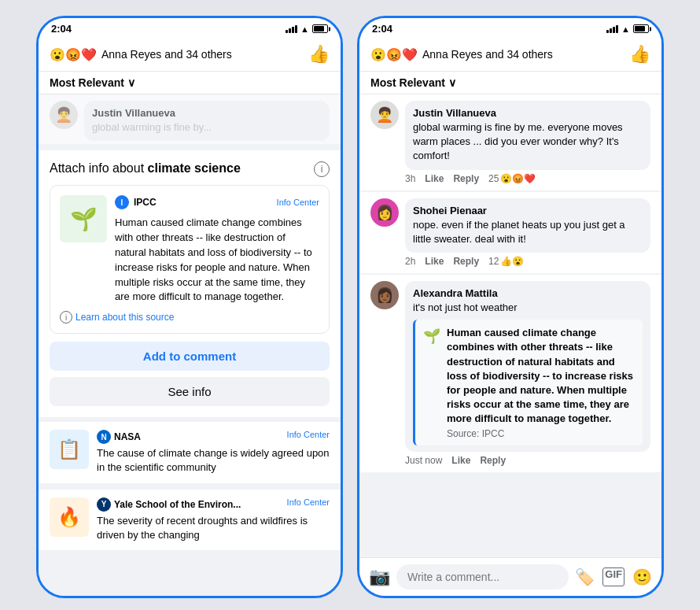 Image resolution: width=700 pixels, height=610 pixels. What do you see at coordinates (507, 261) in the screenshot?
I see `reactions-shohei: 12 👍😮` at bounding box center [507, 261].